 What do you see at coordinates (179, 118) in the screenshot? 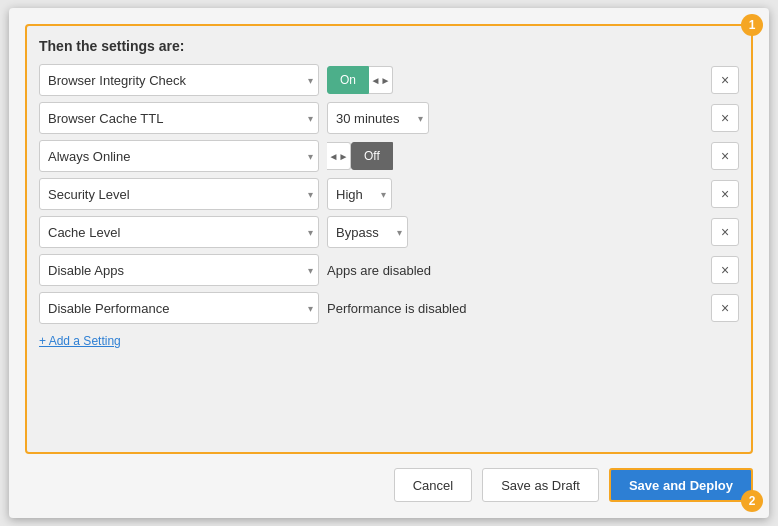
I see `setting-select-2: Browser Cache TTL` at bounding box center [179, 118].